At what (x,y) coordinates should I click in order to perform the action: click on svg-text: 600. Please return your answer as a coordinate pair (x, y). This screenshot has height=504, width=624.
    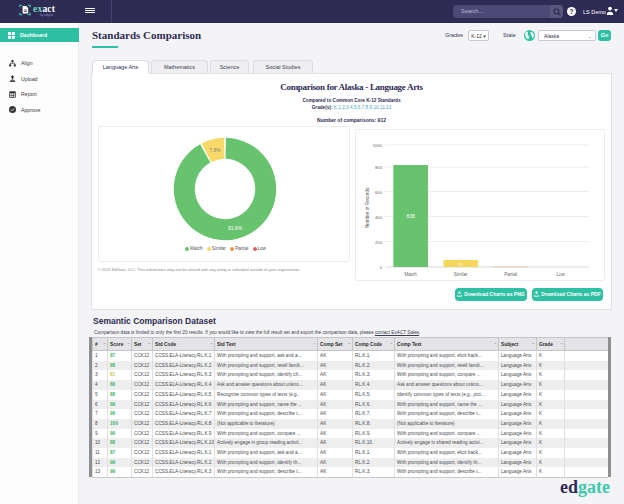
    Looking at the image, I should click on (379, 192).